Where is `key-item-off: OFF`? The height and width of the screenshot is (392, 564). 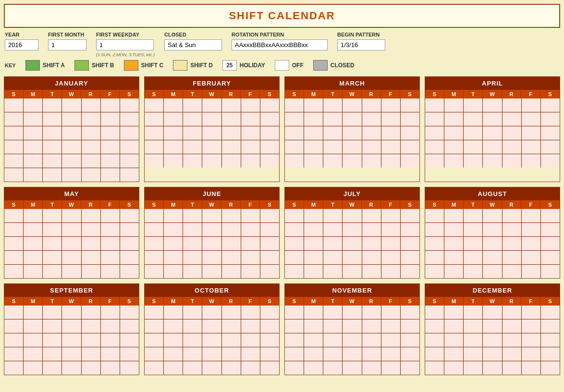 key-item-off: OFF is located at coordinates (289, 65).